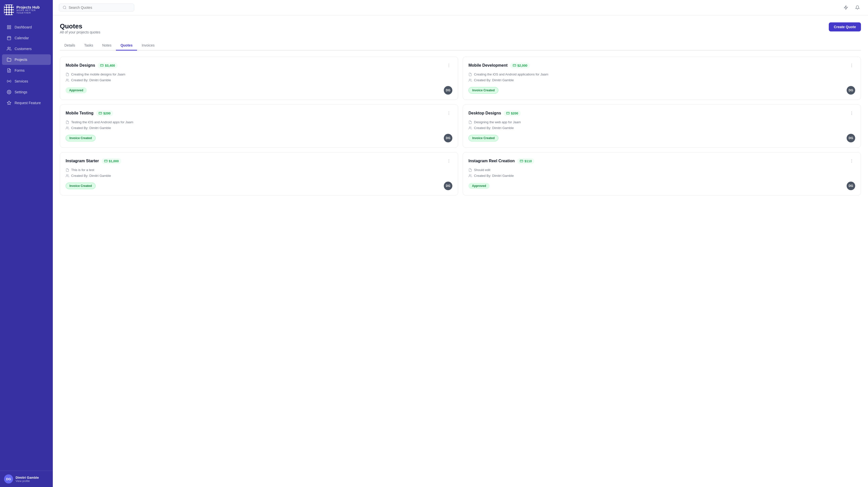 The height and width of the screenshot is (487, 868). I want to click on dashboard-icon, so click(9, 27).